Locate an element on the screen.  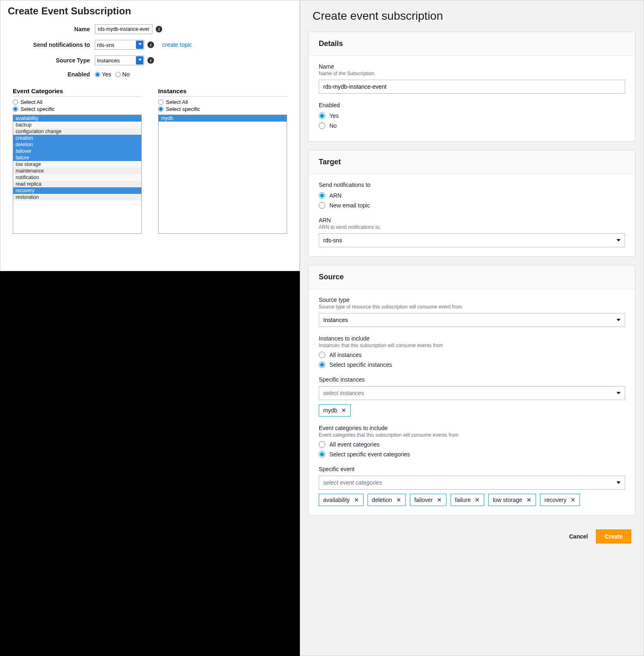
details-header: Details is located at coordinates (472, 44).